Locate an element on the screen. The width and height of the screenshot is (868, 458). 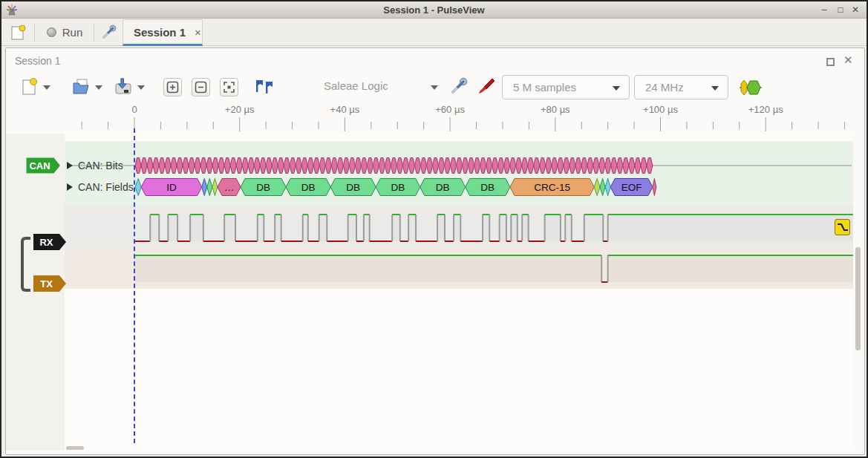
zoom-fit-icon is located at coordinates (229, 88).